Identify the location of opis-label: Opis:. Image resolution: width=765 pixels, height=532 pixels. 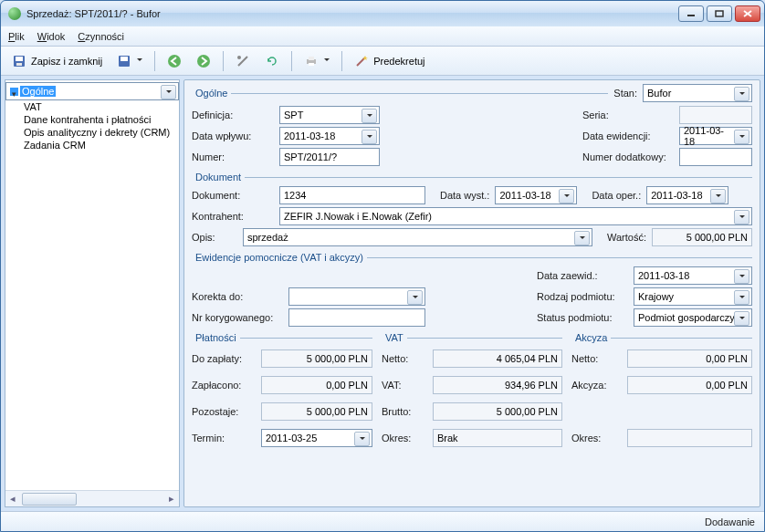
(215, 237).